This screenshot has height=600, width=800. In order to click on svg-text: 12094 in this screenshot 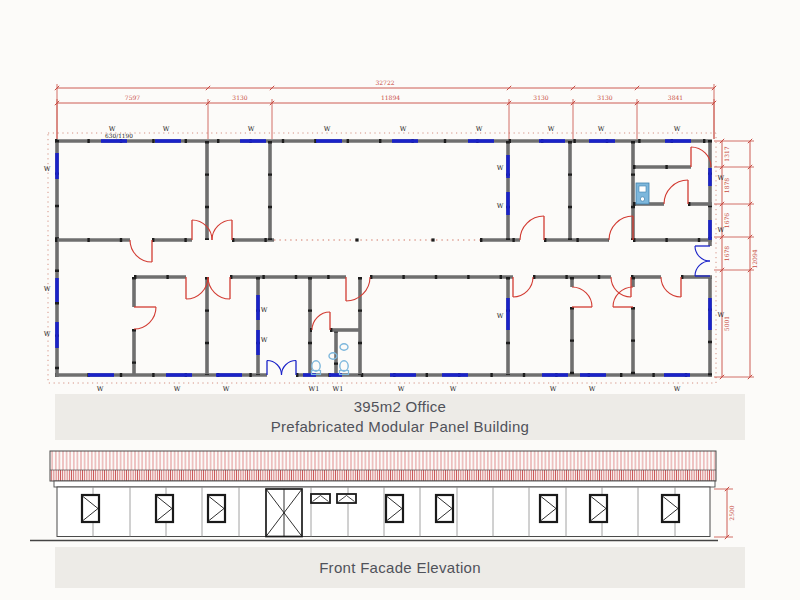, I will do `click(754, 258)`.